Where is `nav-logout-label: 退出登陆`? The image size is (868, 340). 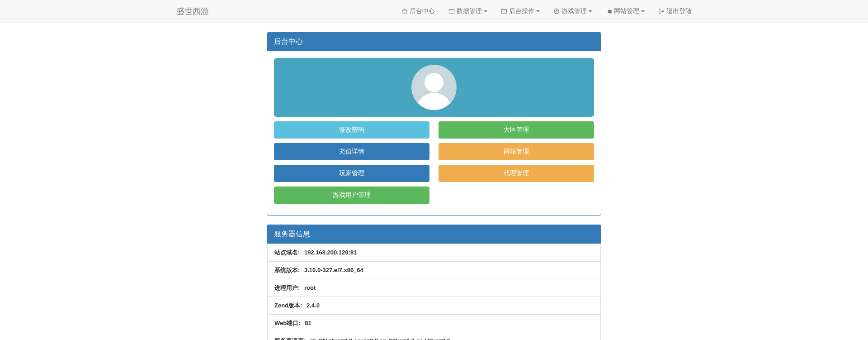 nav-logout-label: 退出登陆 is located at coordinates (679, 11).